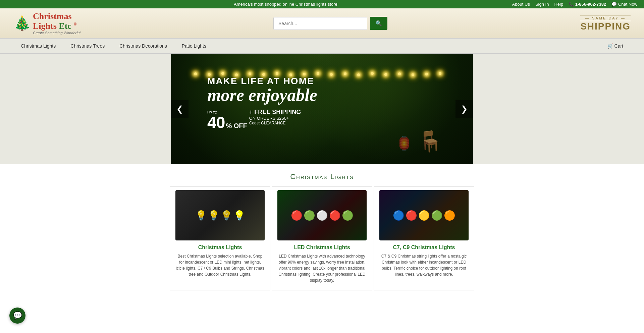  Describe the element at coordinates (424, 265) in the screenshot. I see `product-desc-3: C7 & C9 Christmas string lights offer a …` at that location.